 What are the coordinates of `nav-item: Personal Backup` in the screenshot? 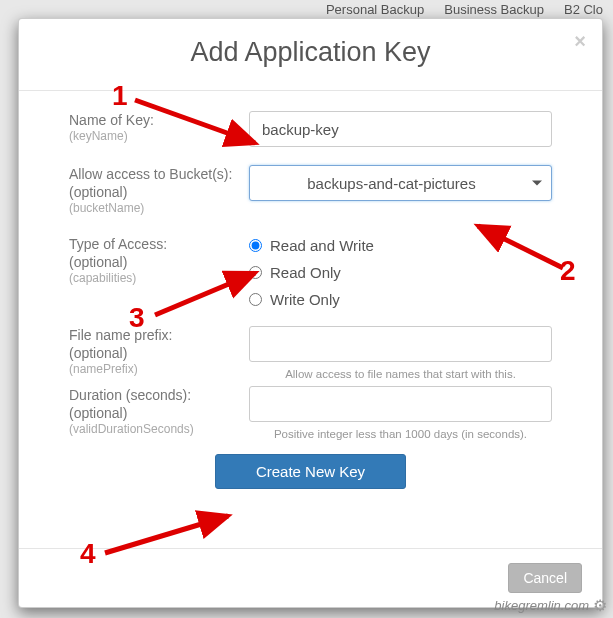 It's located at (375, 10).